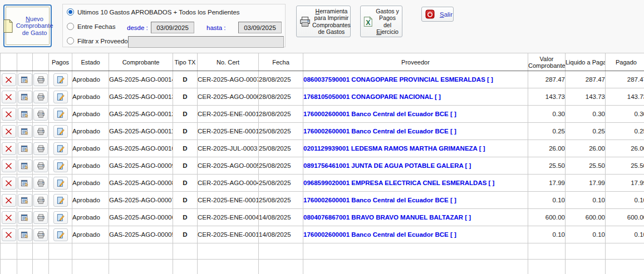  Describe the element at coordinates (141, 218) in the screenshot. I see `comprobante-cell: GAS-2025-AGO-00006` at that location.